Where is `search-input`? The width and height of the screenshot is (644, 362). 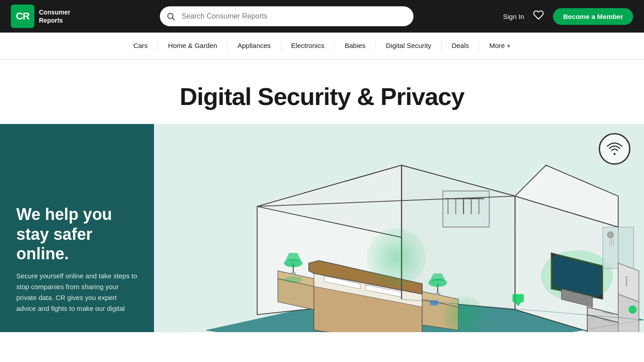
search-input is located at coordinates (287, 16).